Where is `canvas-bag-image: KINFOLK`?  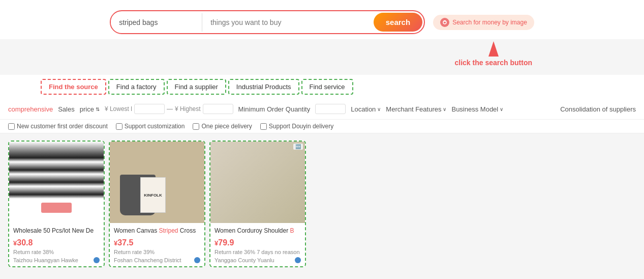 canvas-bag-image: KINFOLK is located at coordinates (157, 182).